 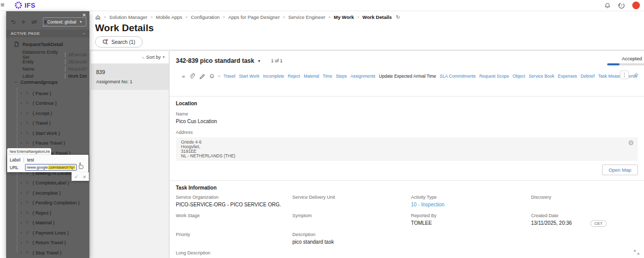 I want to click on toolbar-link-material: Material, so click(x=311, y=76).